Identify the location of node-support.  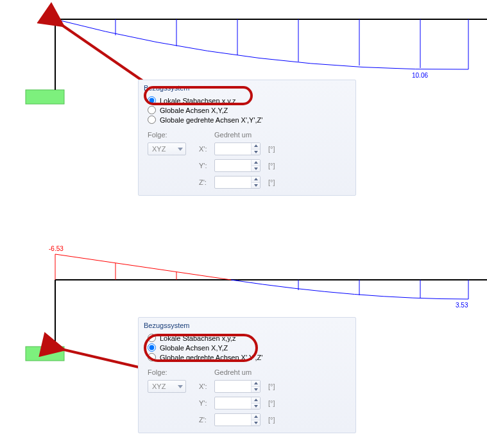
(55, 347).